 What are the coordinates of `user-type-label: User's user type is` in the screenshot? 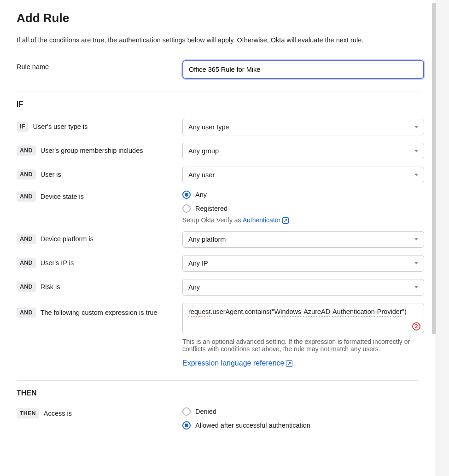 It's located at (61, 127).